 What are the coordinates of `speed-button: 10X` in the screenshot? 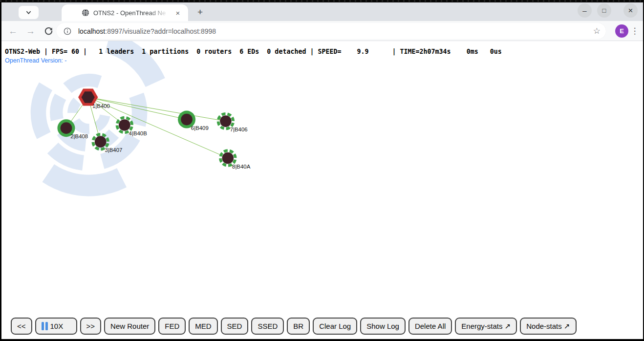 It's located at (56, 326).